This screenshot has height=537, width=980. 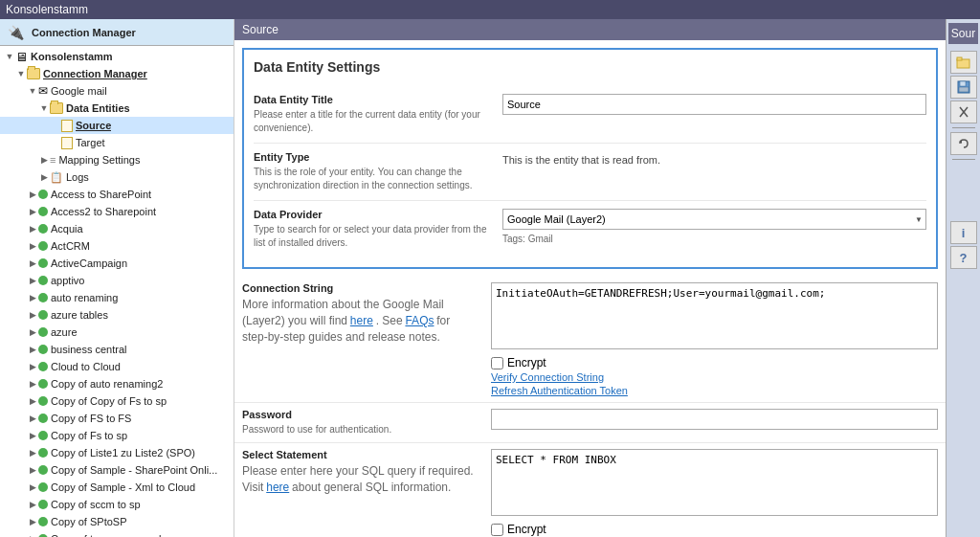 What do you see at coordinates (21, 57) in the screenshot?
I see `computer-icon: 🖥` at bounding box center [21, 57].